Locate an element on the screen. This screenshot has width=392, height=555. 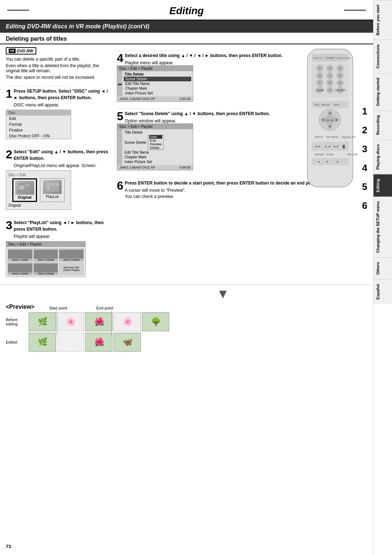
step-num-3: 3 is located at coordinates (365, 149).